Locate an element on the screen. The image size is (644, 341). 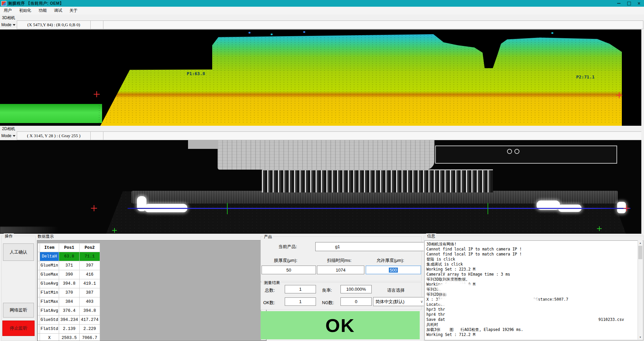
chevron-down-icon: ∨ is located at coordinates (422, 302).